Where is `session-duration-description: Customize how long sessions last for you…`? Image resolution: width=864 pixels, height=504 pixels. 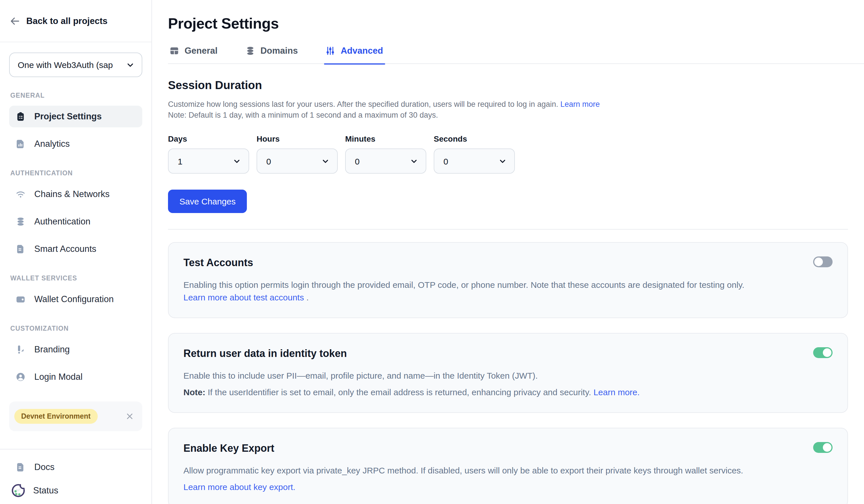 session-duration-description: Customize how long sessions last for you… is located at coordinates (516, 110).